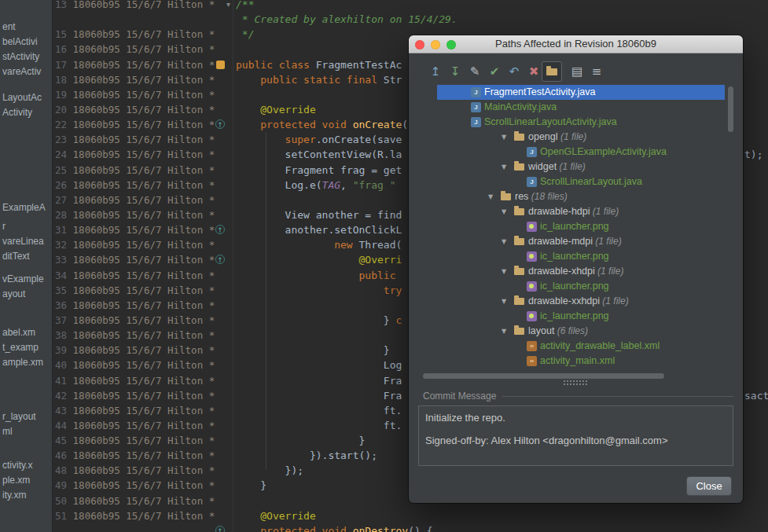  I want to click on tree-item-folder: ▼widget (1 file), so click(575, 167).